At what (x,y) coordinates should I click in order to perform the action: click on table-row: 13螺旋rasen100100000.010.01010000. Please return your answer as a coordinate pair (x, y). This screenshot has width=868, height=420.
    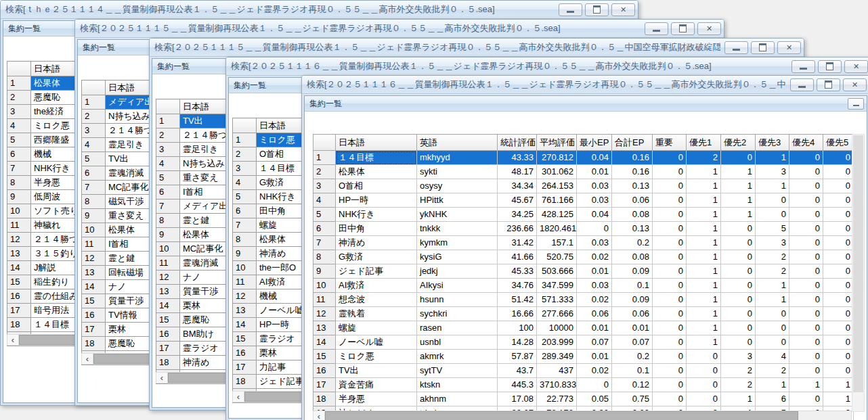
    Looking at the image, I should click on (584, 329).